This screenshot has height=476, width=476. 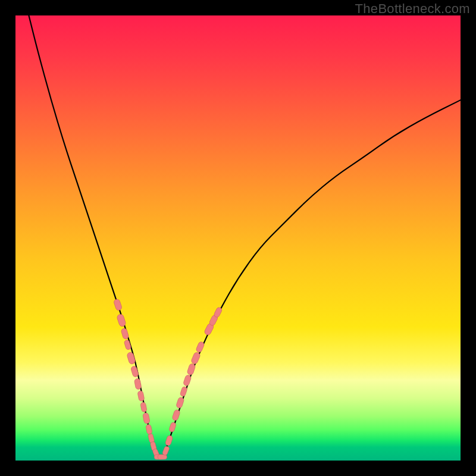 I want to click on watermark-text: TheBottleneck.com, so click(x=413, y=9).